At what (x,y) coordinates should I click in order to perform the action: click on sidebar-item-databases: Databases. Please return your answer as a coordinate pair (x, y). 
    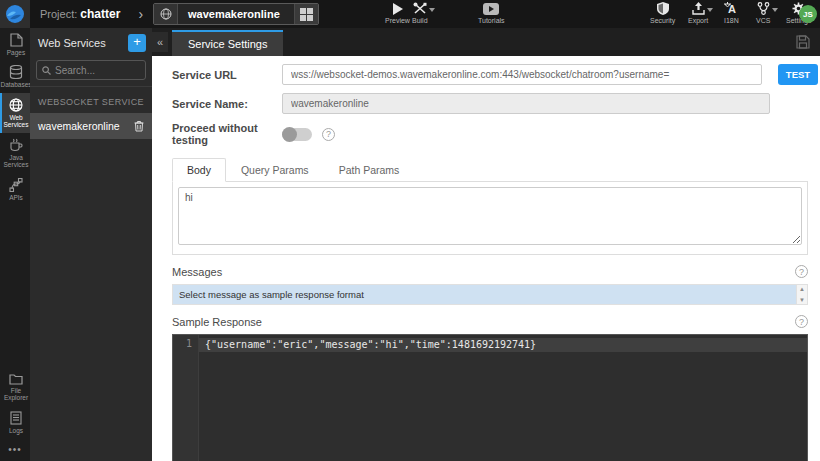
    Looking at the image, I should click on (15, 76).